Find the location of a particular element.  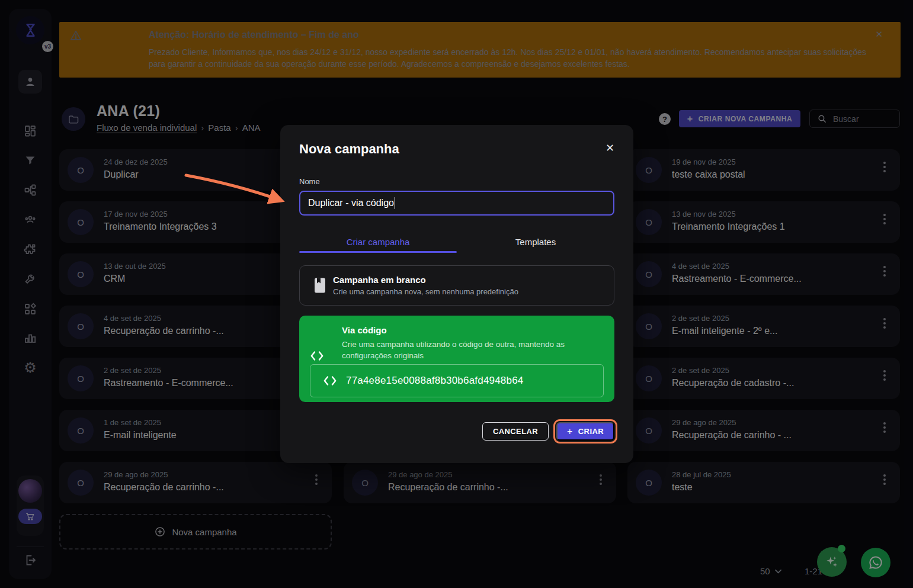

blank-campaign-title: Campanha em branco is located at coordinates (425, 279).